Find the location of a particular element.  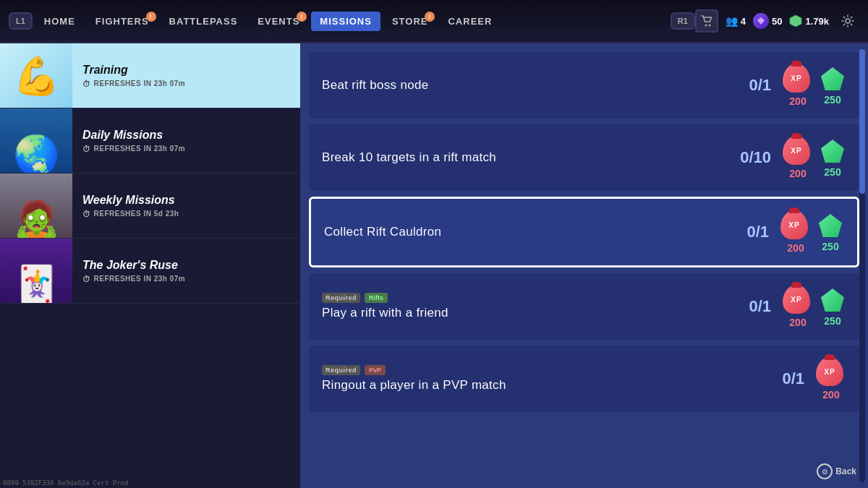

scrollbar is located at coordinates (862, 266).